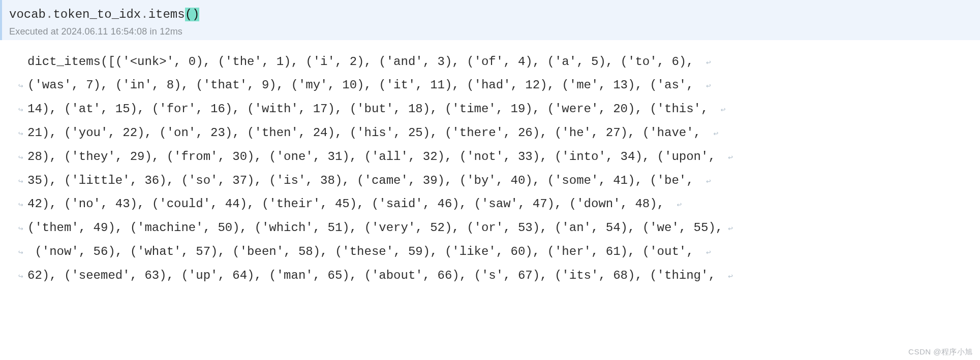 The width and height of the screenshot is (980, 360). Describe the element at coordinates (490, 85) in the screenshot. I see `output-line: ↪ ('was', 7), ('in', 8), ('that', 9), ('…` at that location.